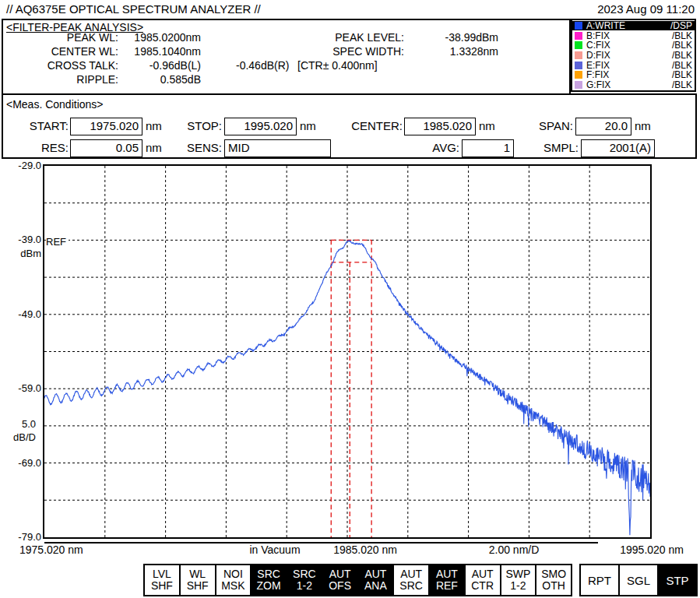 The height and width of the screenshot is (598, 700). Describe the element at coordinates (453, 37) in the screenshot. I see `analysis-value: -38.99dBm` at that location.